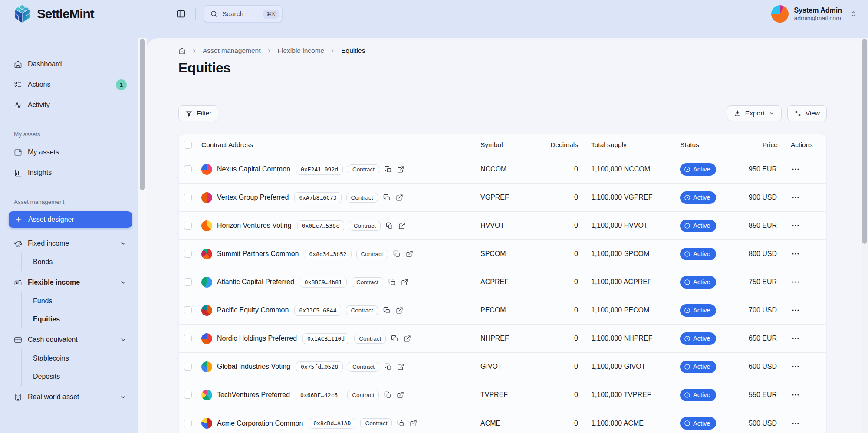  I want to click on contract-address-pill: 0x8cDd…A1AD, so click(332, 423).